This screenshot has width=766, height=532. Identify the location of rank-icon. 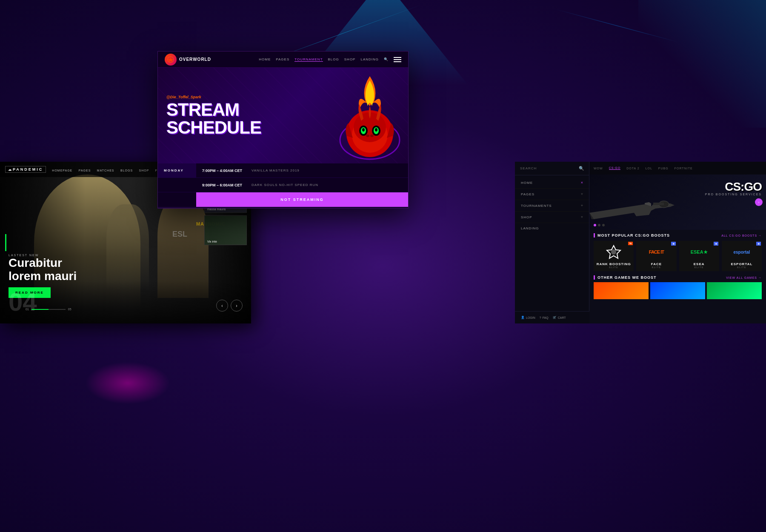
(614, 252).